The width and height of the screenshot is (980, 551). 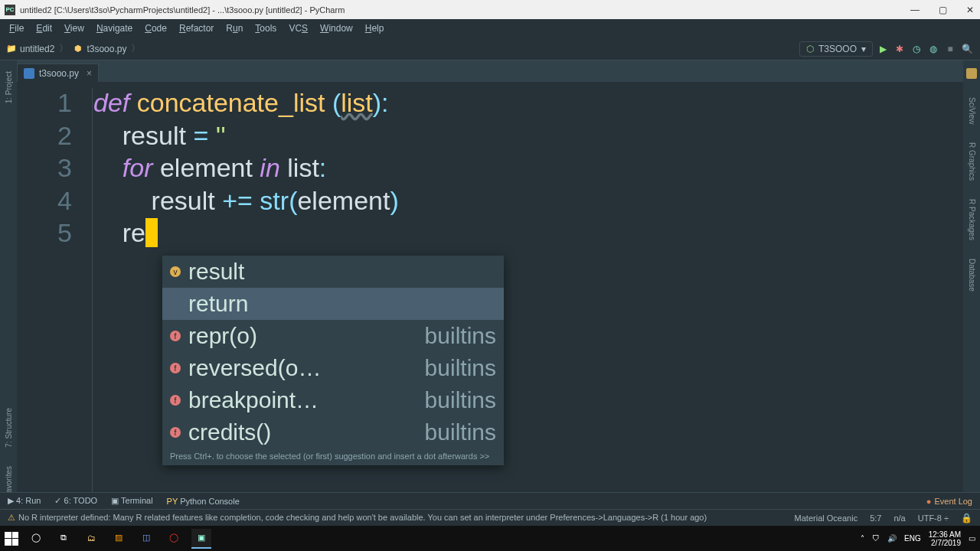 I want to click on variable-icon: v, so click(x=175, y=272).